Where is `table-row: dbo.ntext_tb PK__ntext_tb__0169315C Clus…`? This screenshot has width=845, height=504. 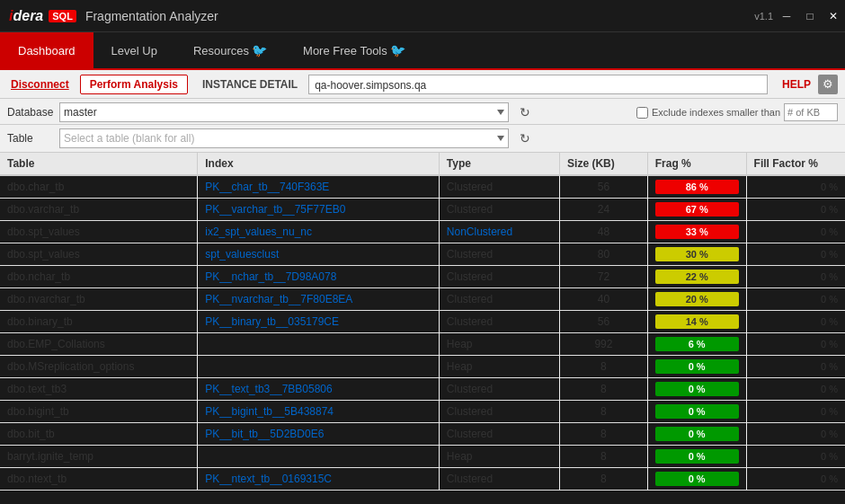
table-row: dbo.ntext_tb PK__ntext_tb__0169315C Clus… is located at coordinates (422, 480).